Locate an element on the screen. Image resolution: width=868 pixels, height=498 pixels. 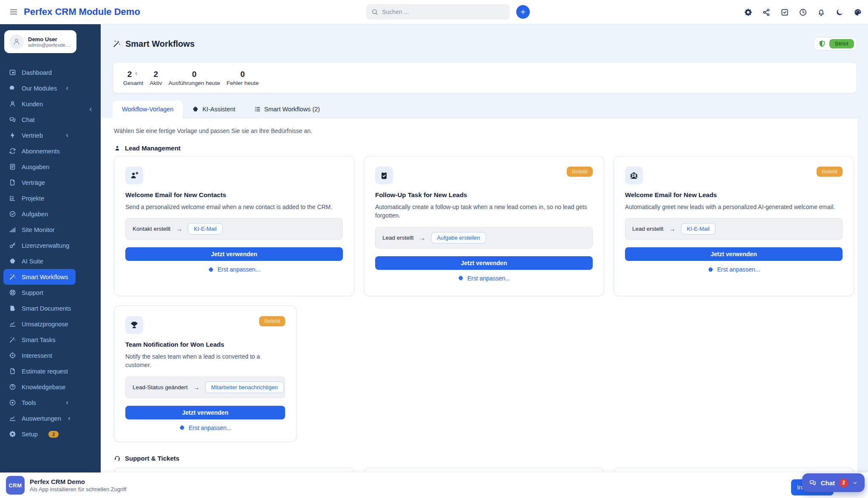
brain-icon is located at coordinates (182, 427).